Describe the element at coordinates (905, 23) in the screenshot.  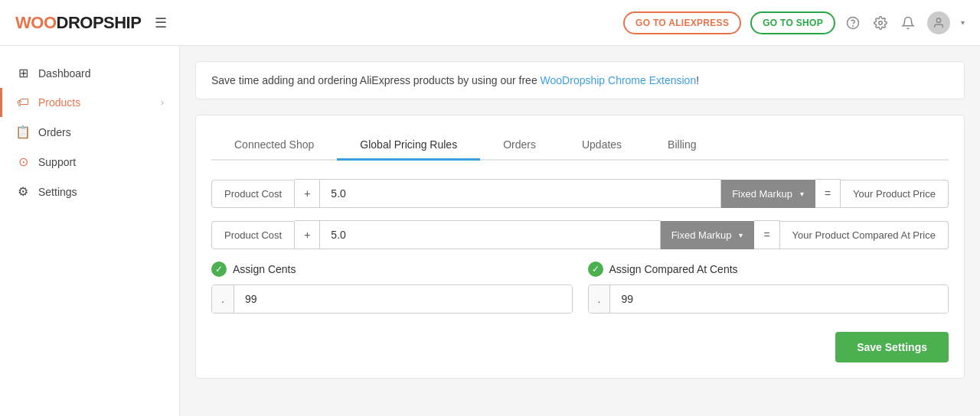
I see `header-icons: ▾` at that location.